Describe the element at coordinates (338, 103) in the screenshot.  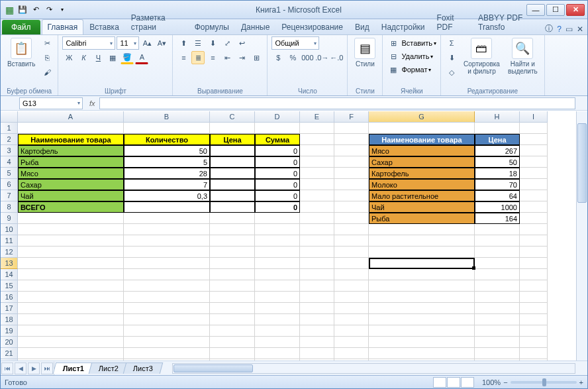
I see `formula-input` at that location.